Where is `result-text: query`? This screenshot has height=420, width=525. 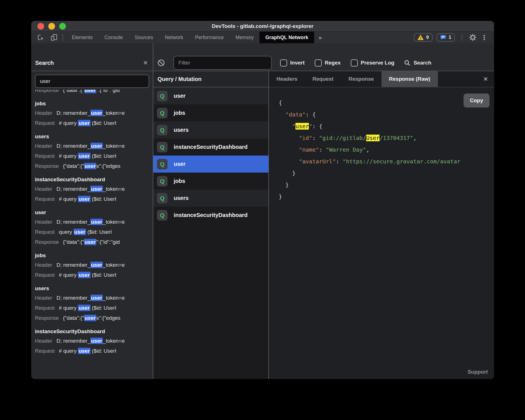
result-text: query is located at coordinates (66, 232).